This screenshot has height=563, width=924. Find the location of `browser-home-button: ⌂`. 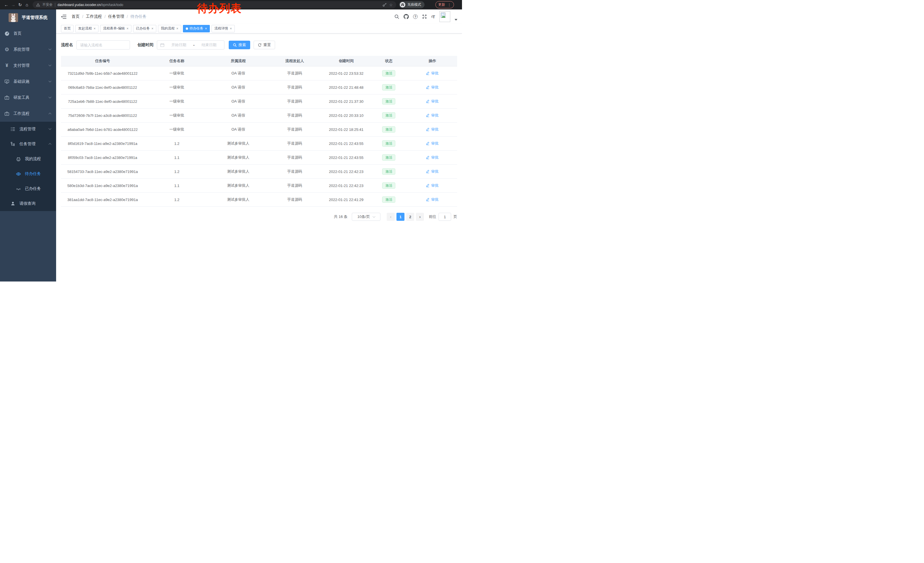

browser-home-button: ⌂ is located at coordinates (27, 5).